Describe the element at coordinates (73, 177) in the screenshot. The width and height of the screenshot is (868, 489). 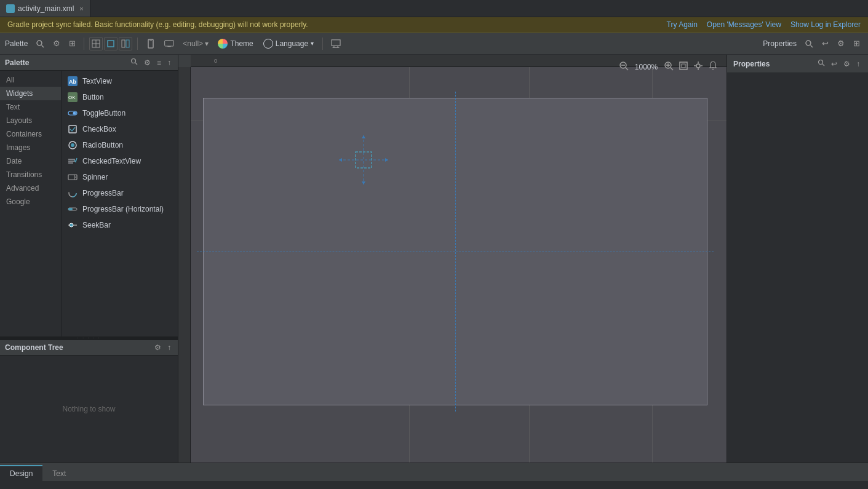
I see `spinner-icon` at that location.